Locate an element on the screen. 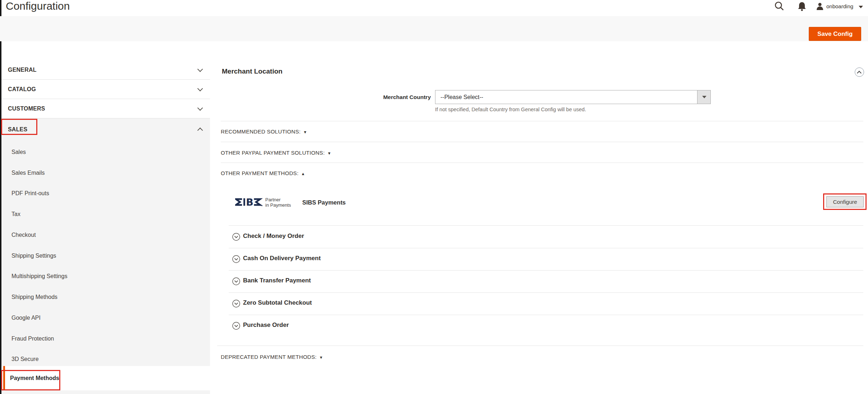 The width and height of the screenshot is (868, 394). group-deprecated-payment-methods: DEPRECATED PAYMENT METHODS:▼ is located at coordinates (272, 357).